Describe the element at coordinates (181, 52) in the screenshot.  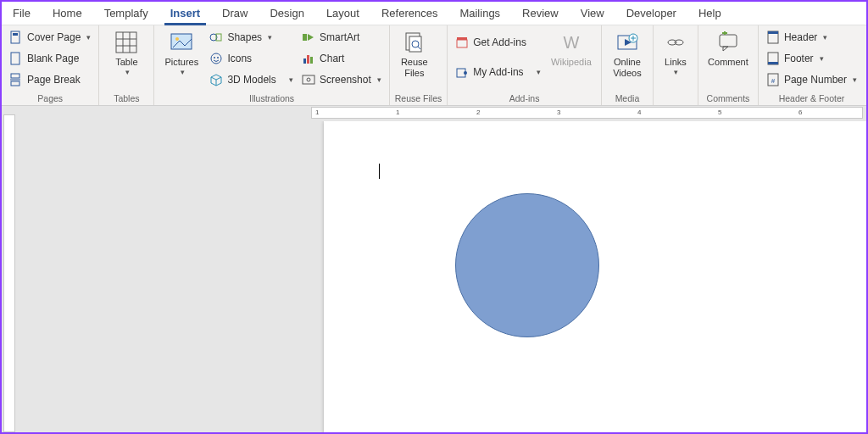
I see `pictures-button: Pictures ▾` at that location.